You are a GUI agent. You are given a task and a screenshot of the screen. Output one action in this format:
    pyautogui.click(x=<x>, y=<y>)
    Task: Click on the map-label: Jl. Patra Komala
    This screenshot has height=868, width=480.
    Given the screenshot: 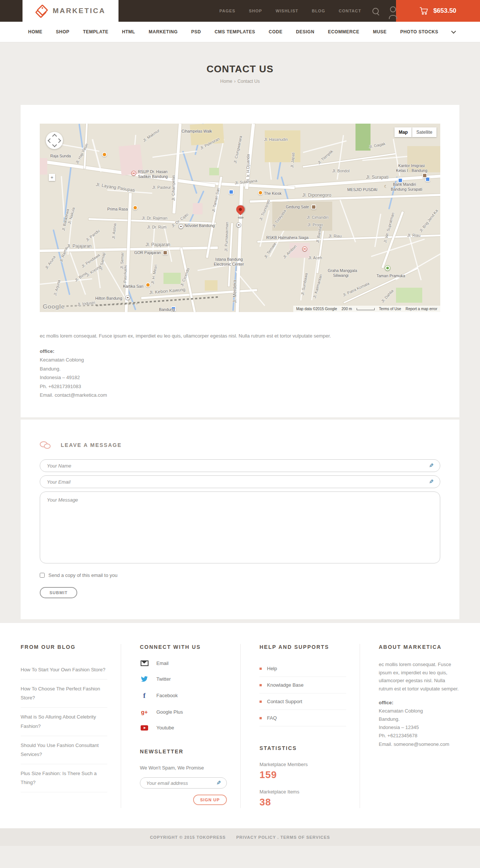 What is the action you would take?
    pyautogui.click(x=356, y=289)
    